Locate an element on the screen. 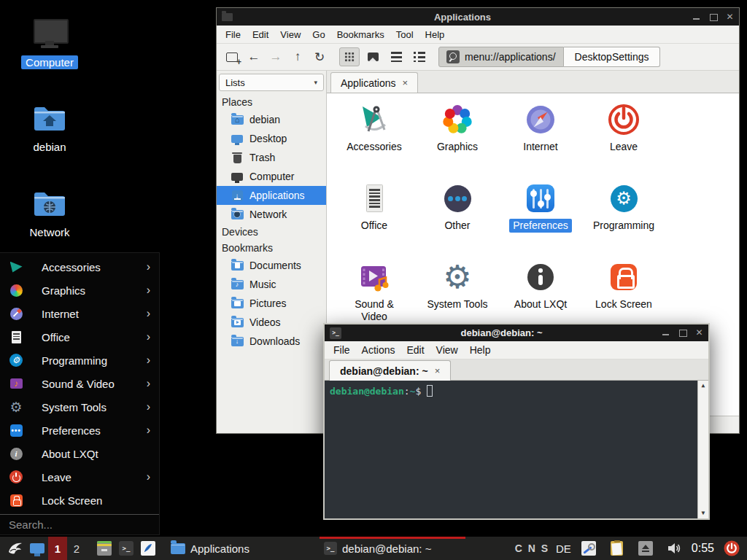 The width and height of the screenshot is (747, 560). sidebar-item-pictures: Pictures is located at coordinates (271, 303).